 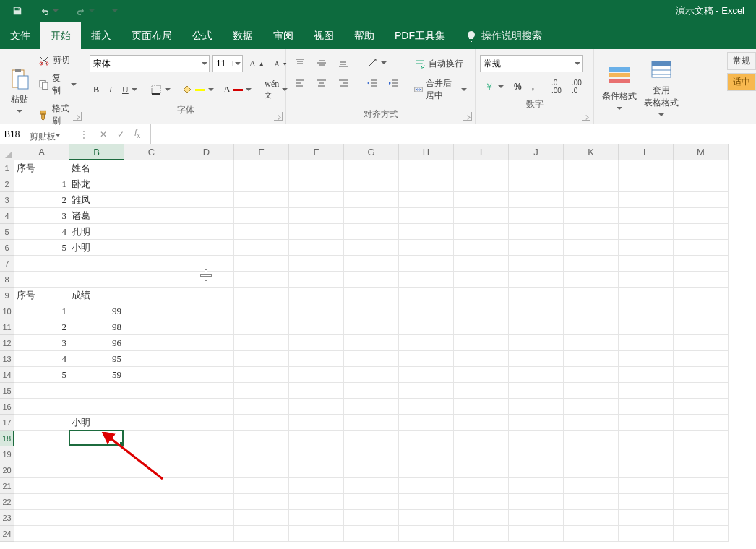 I want to click on select-all-corner, so click(x=7, y=152).